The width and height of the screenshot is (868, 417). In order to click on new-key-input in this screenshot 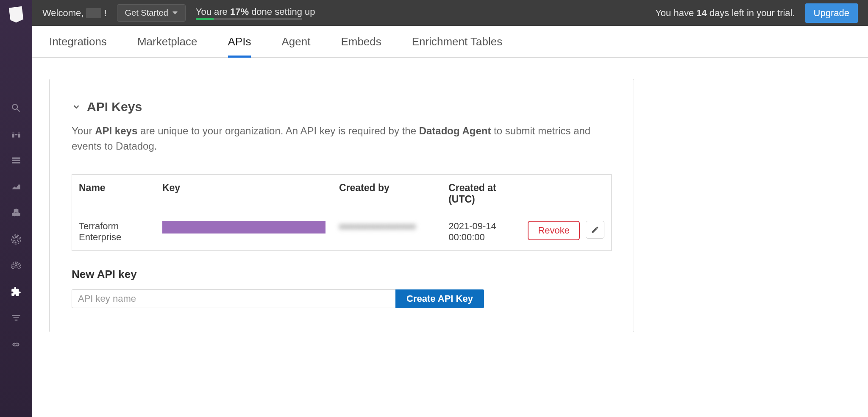, I will do `click(234, 299)`.